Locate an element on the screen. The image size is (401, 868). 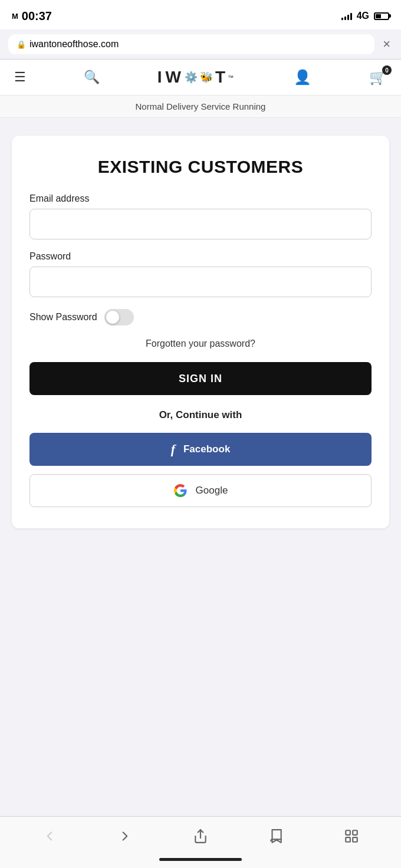
logo-bee: ⚙️🐝 is located at coordinates (200, 77).